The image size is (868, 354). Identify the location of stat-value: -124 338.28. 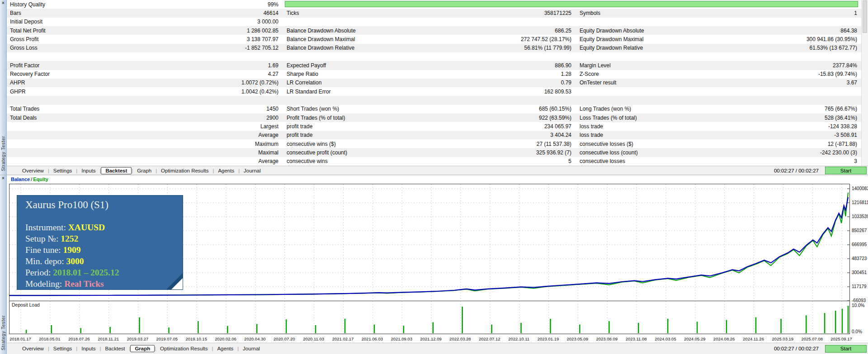
(843, 126).